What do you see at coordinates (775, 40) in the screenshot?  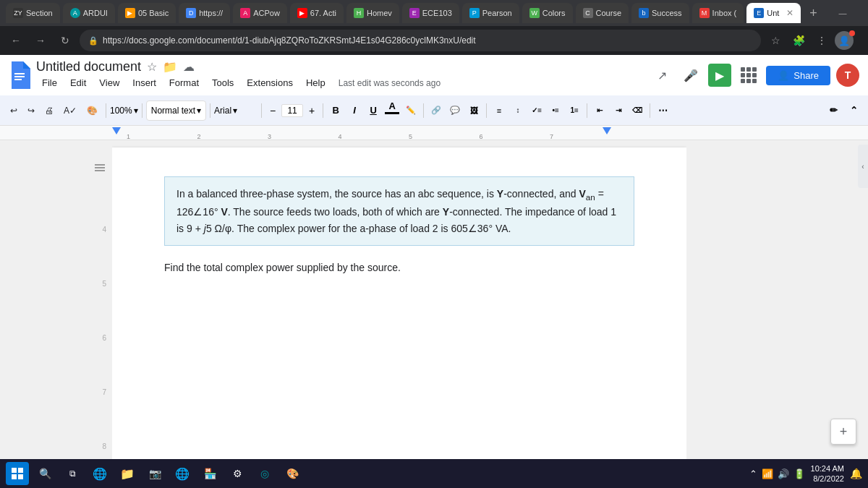 I see `bookmark-icon: ☆` at bounding box center [775, 40].